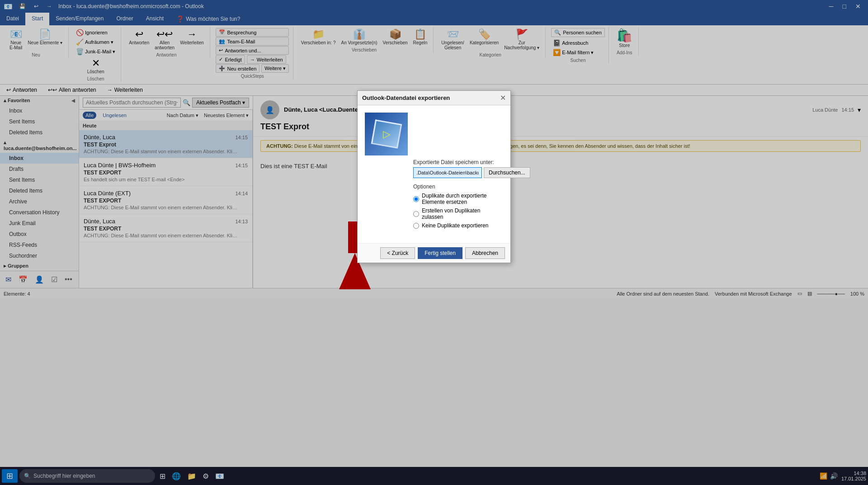  What do you see at coordinates (406, 98) in the screenshot?
I see `modal-title: Outlook-Datendatei exportieren` at bounding box center [406, 98].